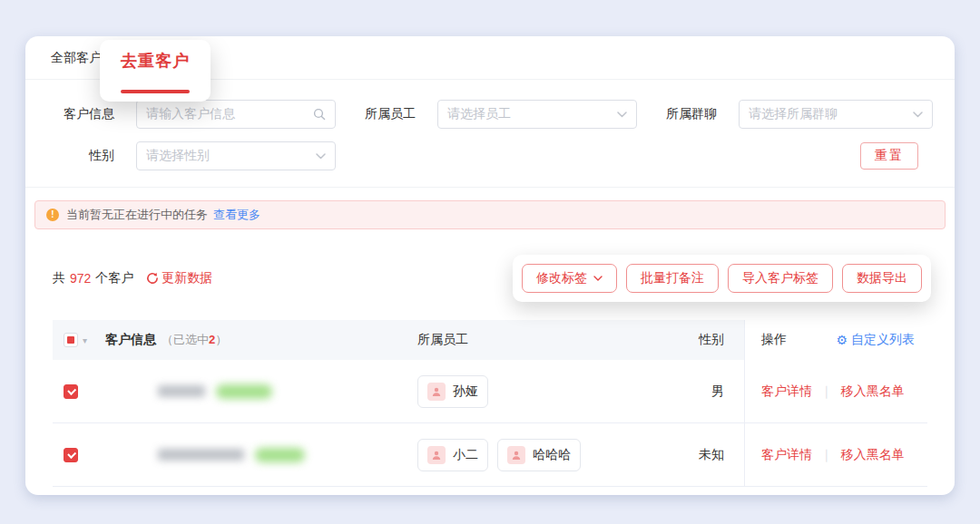 The image size is (980, 524). What do you see at coordinates (114, 278) in the screenshot?
I see `count-suffix: 个客户` at bounding box center [114, 278].